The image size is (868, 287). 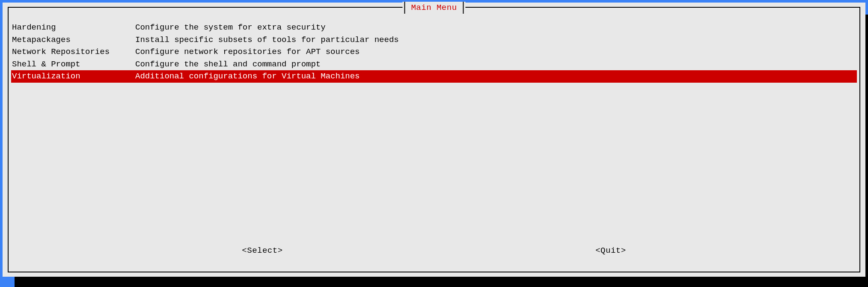 What do you see at coordinates (610, 251) in the screenshot?
I see `quit-button: <Quit>` at bounding box center [610, 251].